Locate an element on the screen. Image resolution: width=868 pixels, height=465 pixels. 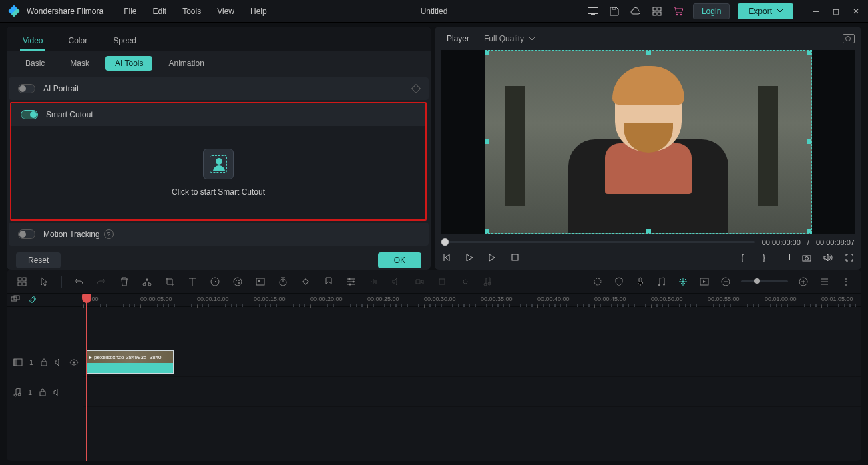
greenscreen-icon is located at coordinates (260, 282).